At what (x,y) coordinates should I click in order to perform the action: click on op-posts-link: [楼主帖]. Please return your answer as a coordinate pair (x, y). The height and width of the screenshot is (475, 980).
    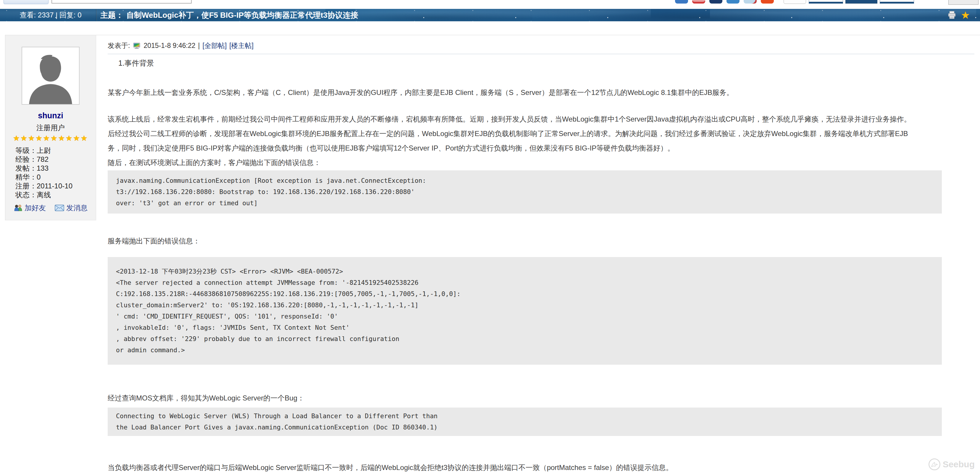
    Looking at the image, I should click on (241, 46).